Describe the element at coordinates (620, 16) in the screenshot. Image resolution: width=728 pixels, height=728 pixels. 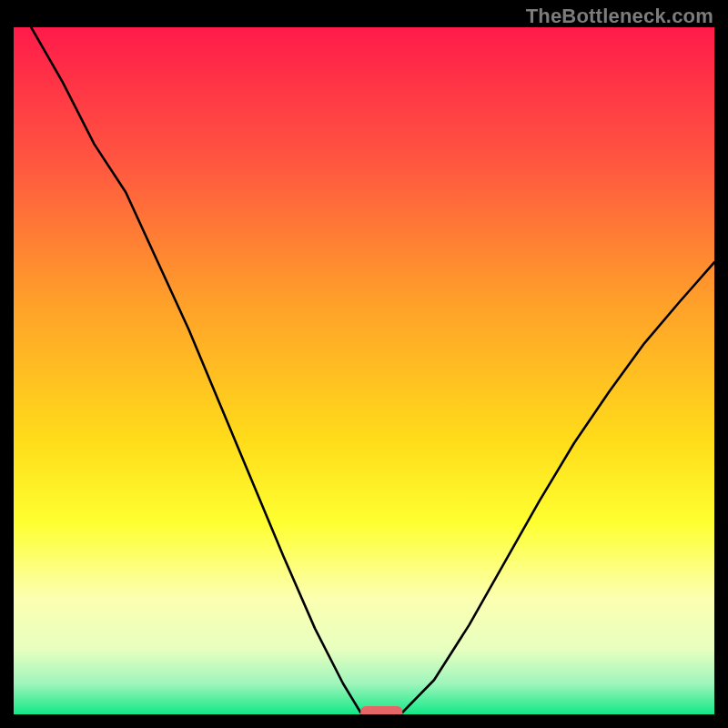
I see `watermark-text: TheBottleneck.com` at that location.